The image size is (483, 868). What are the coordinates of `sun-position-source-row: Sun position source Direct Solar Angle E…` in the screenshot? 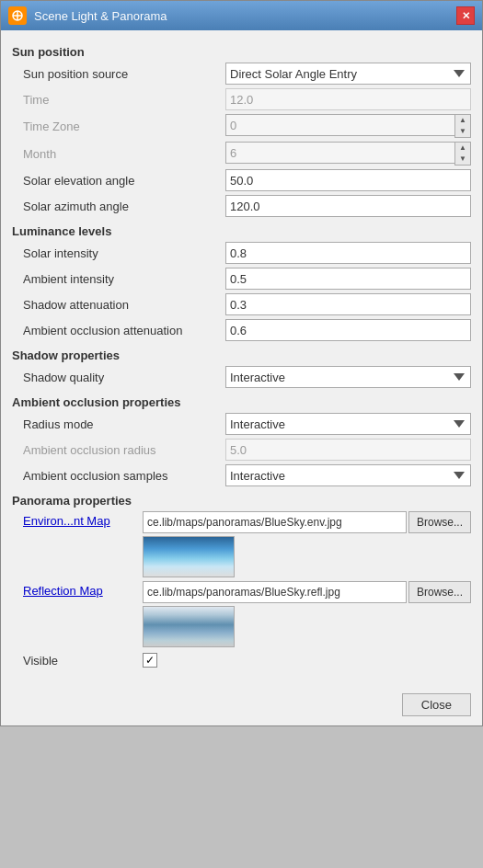 It's located at (241, 74).